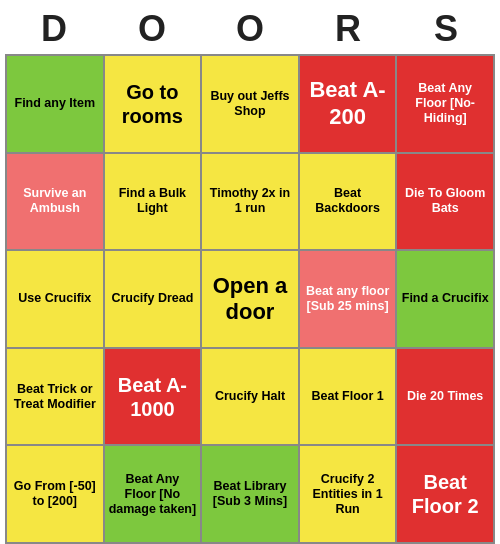 The image size is (500, 544). I want to click on cell-4: Beat Any Floor [No-Hiding], so click(445, 104).